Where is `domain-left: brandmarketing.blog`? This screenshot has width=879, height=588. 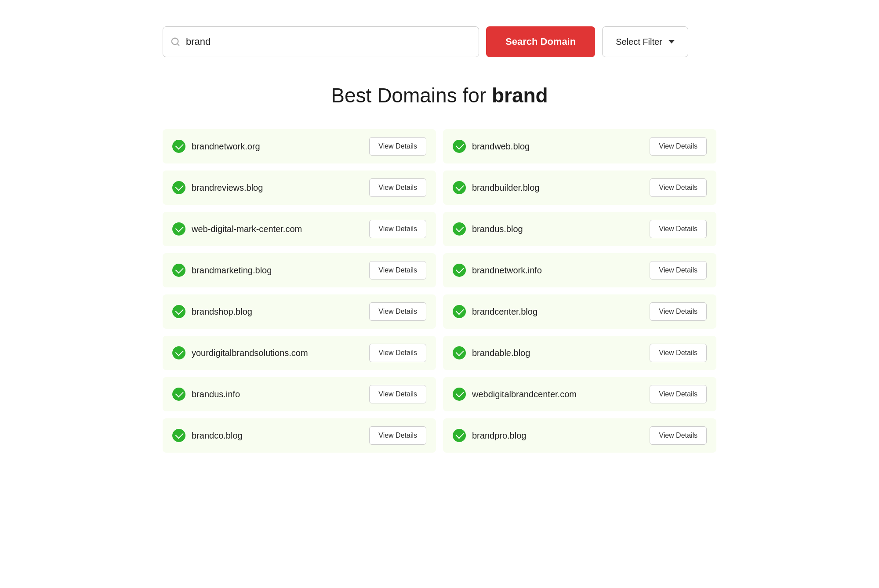
domain-left: brandmarketing.blog is located at coordinates (268, 270).